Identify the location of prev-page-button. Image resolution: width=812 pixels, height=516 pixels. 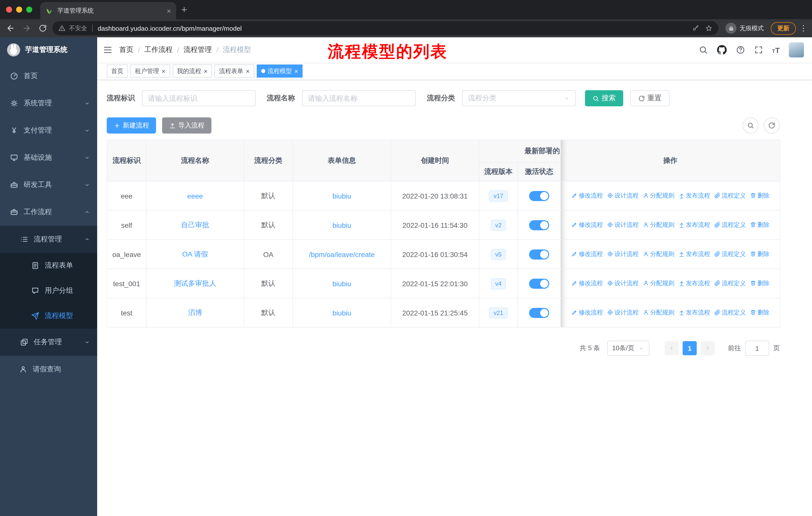
(672, 348).